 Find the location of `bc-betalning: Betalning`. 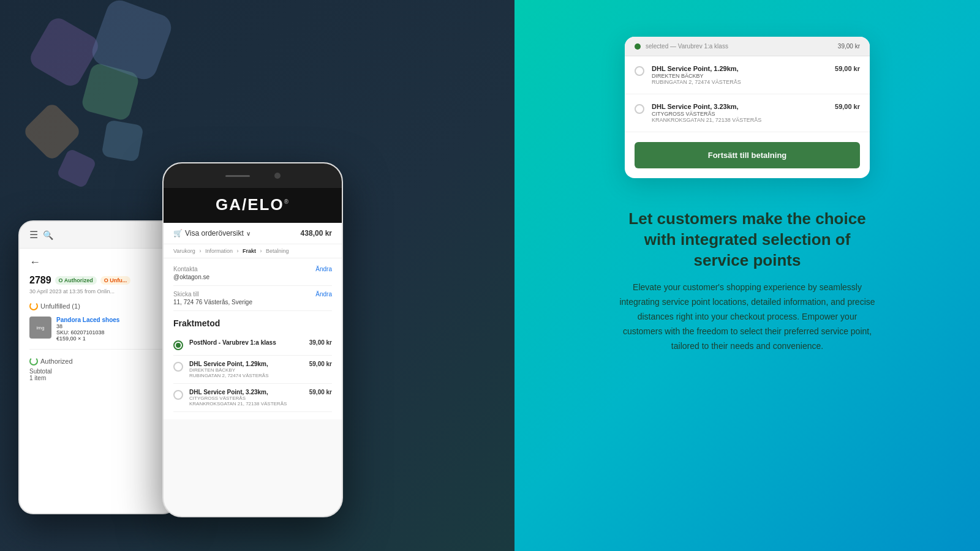

bc-betalning: Betalning is located at coordinates (277, 251).